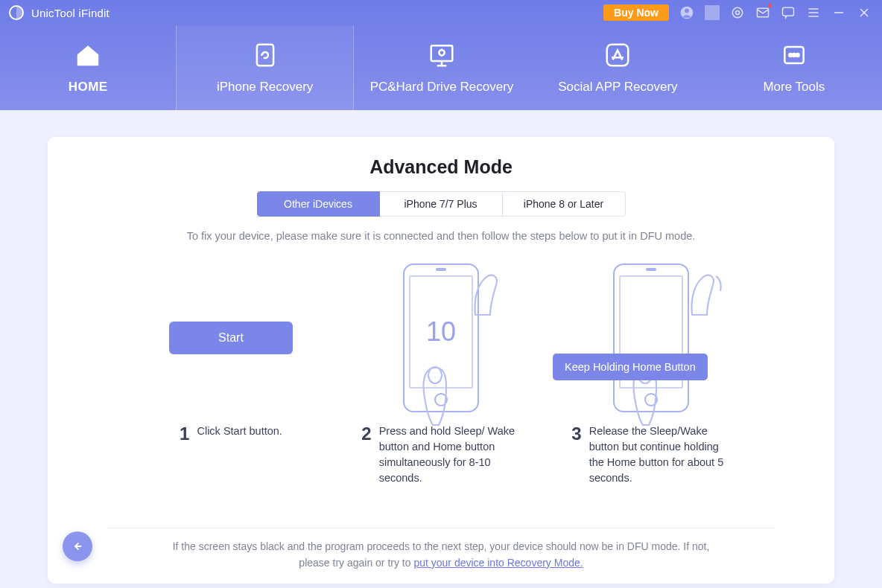  I want to click on app-logo-icon, so click(16, 13).